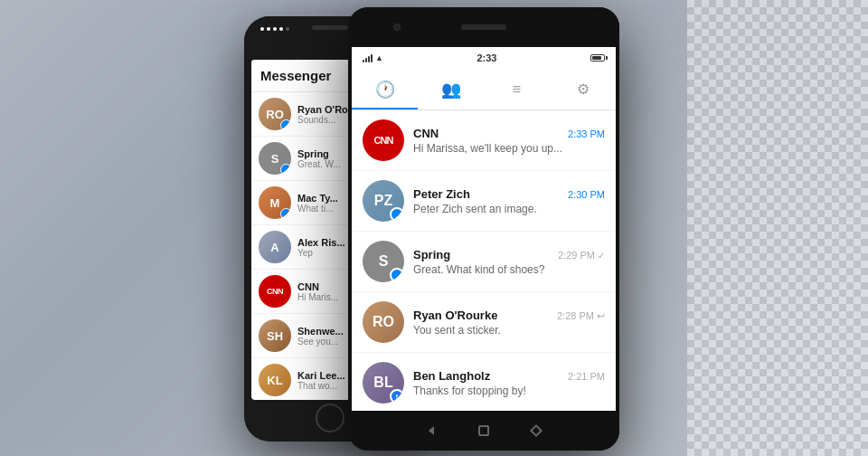  I want to click on avatar: KL, so click(275, 380).